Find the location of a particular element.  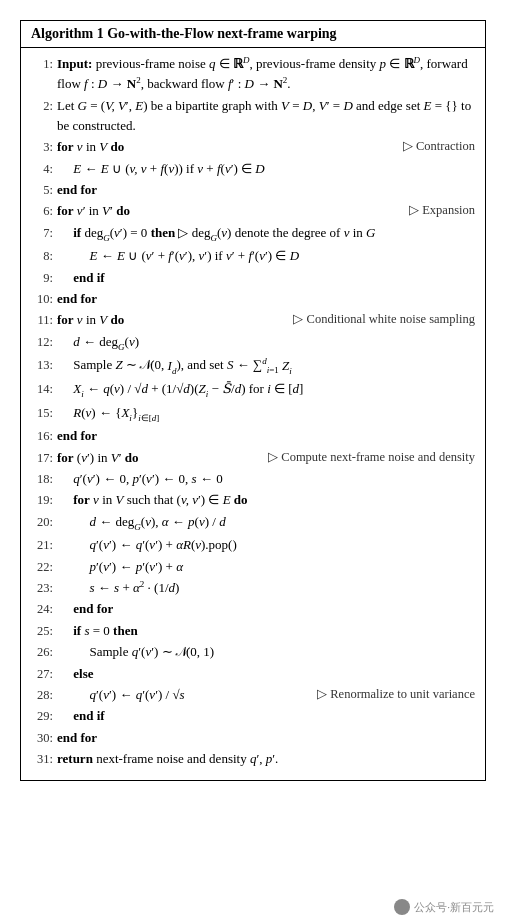

algorithm-line: 17:for (v′) in V′ do▷ Compute next-frame… is located at coordinates (253, 458).